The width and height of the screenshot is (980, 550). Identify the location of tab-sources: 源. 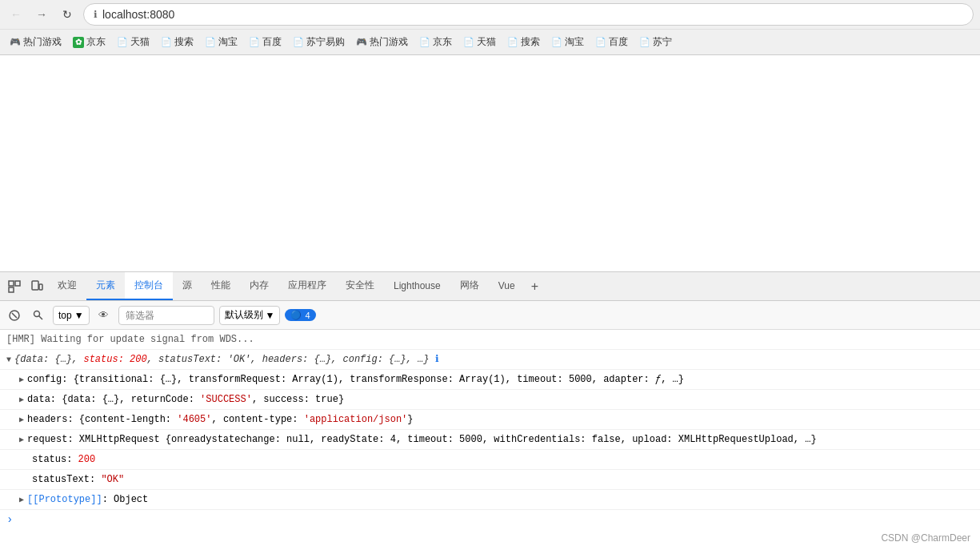
(187, 287).